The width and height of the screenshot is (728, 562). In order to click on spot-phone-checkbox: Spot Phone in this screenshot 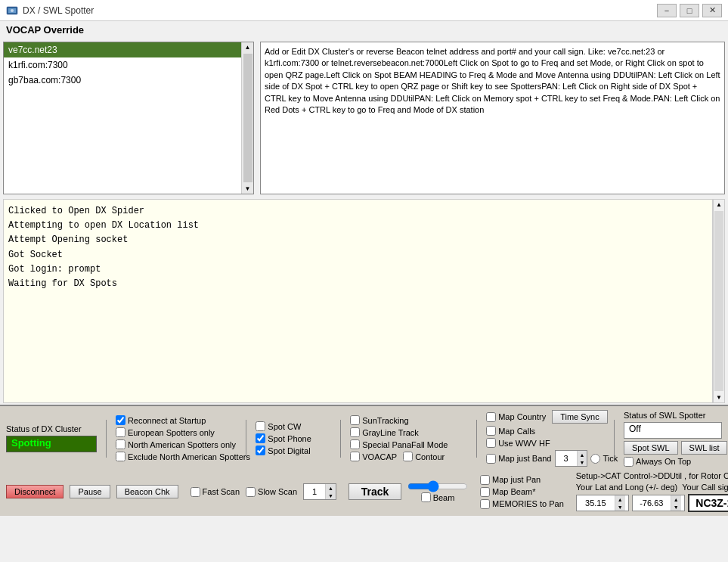, I will do `click(293, 439)`.